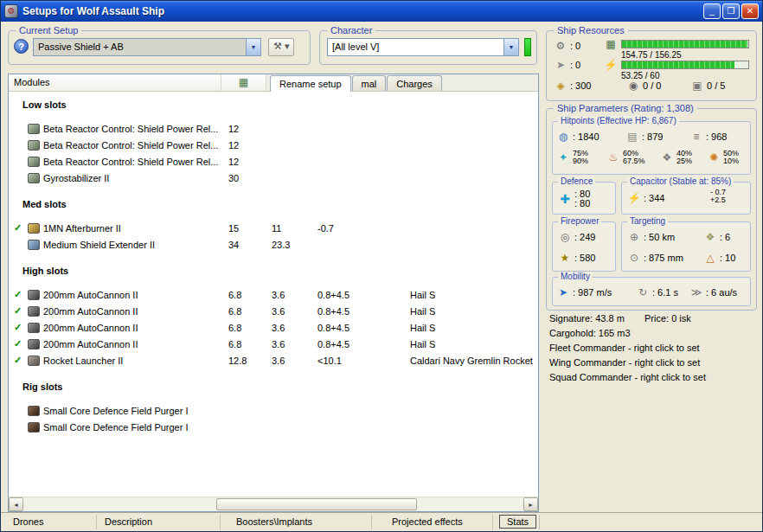  What do you see at coordinates (651, 148) in the screenshot?
I see `hitpoints-box: Hitpoints (Effective HP: 6,867) ◍ : 1840…` at bounding box center [651, 148].